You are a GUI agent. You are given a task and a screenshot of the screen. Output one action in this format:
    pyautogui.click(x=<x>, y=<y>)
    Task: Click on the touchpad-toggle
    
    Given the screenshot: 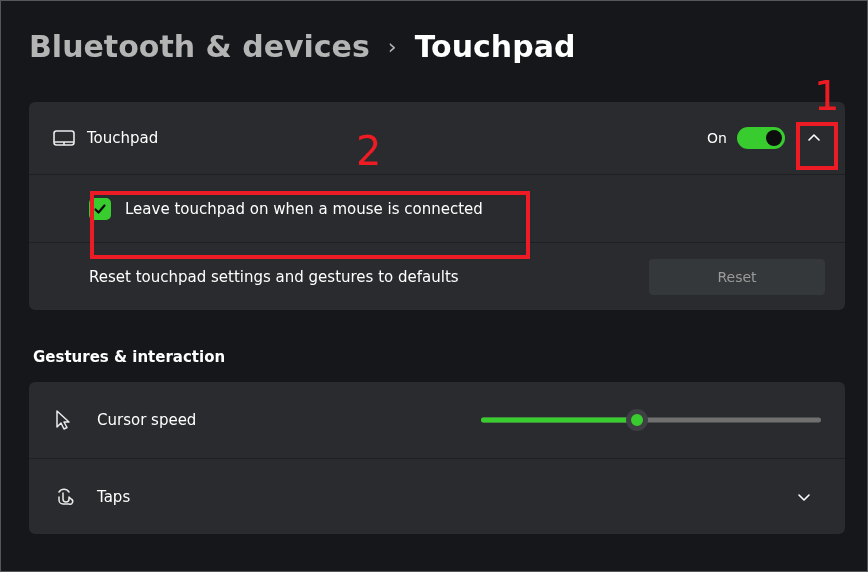 What is the action you would take?
    pyautogui.click(x=761, y=138)
    